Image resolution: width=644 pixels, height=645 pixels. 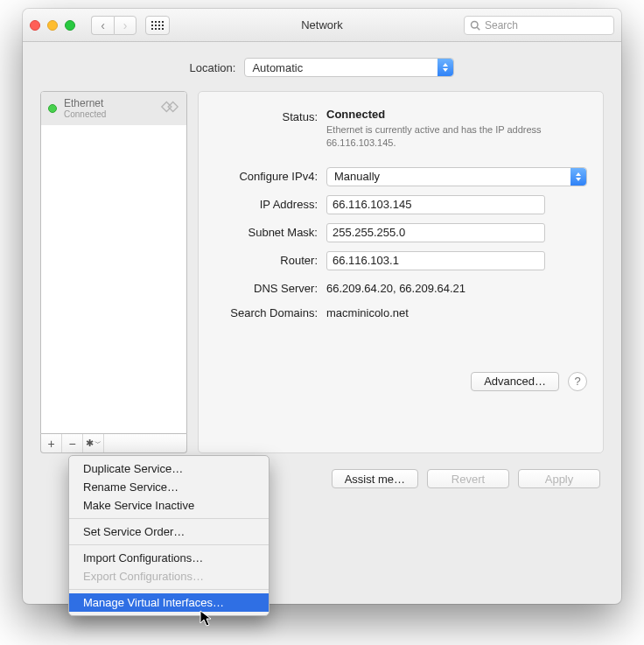 I want to click on router-field: 66.116.103.1, so click(x=436, y=261).